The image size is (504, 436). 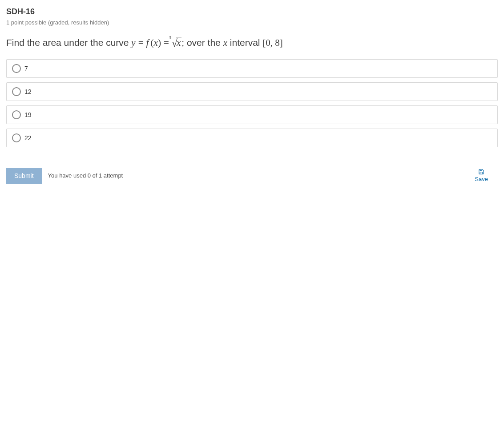 I want to click on save-button: Save, so click(x=486, y=175).